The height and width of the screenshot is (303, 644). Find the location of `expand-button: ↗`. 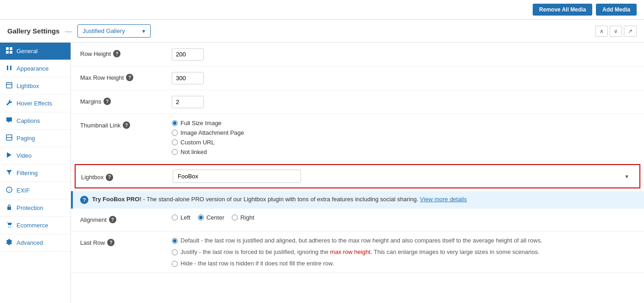

expand-button: ↗ is located at coordinates (630, 31).